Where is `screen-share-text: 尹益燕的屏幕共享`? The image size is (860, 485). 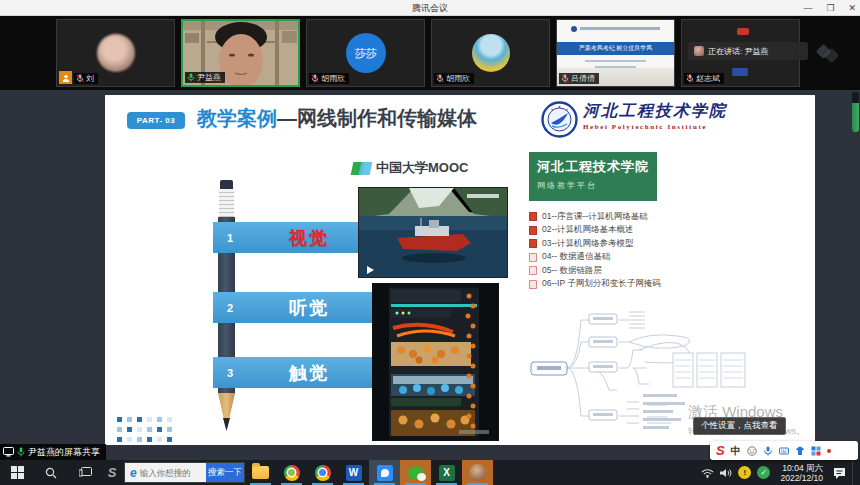
screen-share-text: 尹益燕的屏幕共享 is located at coordinates (64, 452).